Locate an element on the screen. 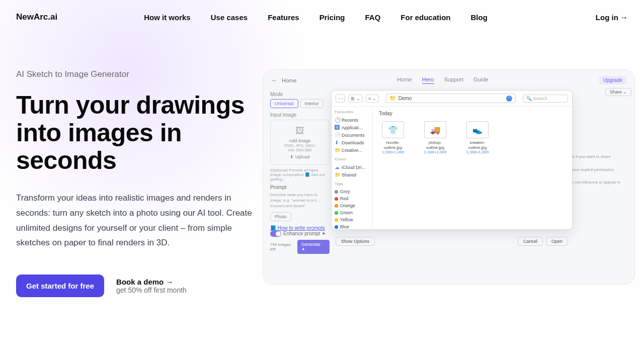 Image resolution: width=644 pixels, height=362 pixels. tag-grey: Grey is located at coordinates (352, 192).